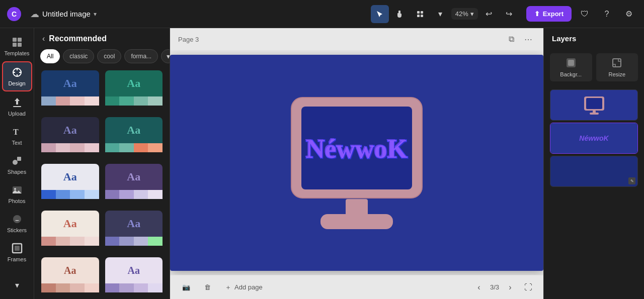  I want to click on delete-button: 🗑, so click(207, 287).